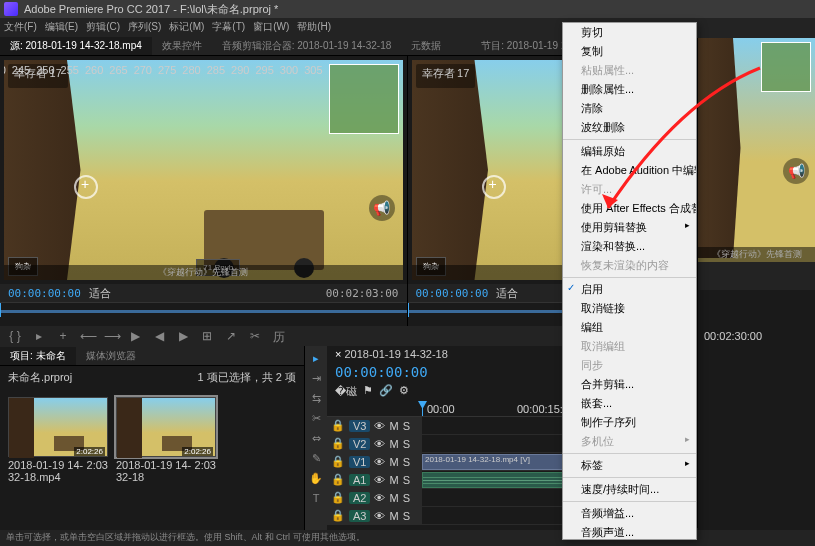  I want to click on game-title: 《穿越行动》先锋首测, so click(204, 272).